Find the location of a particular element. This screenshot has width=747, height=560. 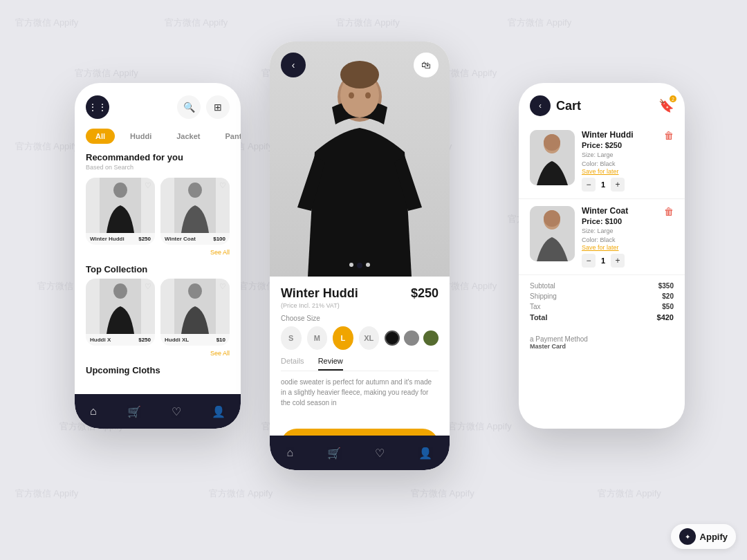

product-name: Huddi XL is located at coordinates (177, 340).